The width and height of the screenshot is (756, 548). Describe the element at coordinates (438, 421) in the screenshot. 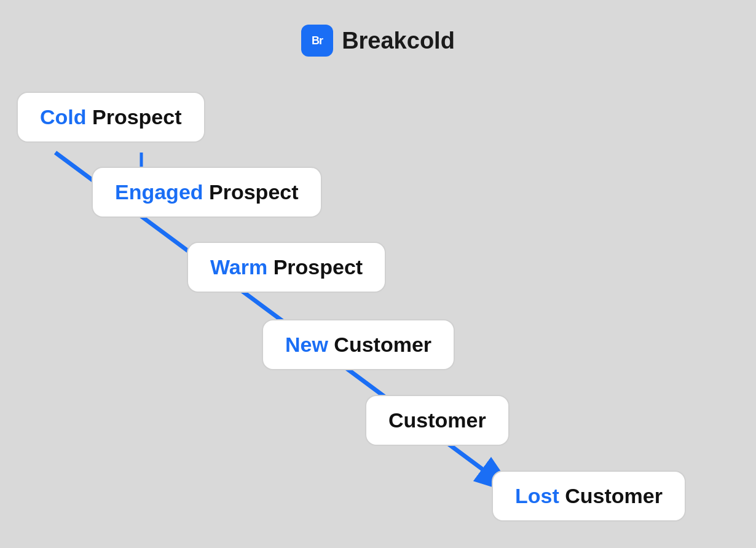

I see `customer-normal: Customer` at that location.